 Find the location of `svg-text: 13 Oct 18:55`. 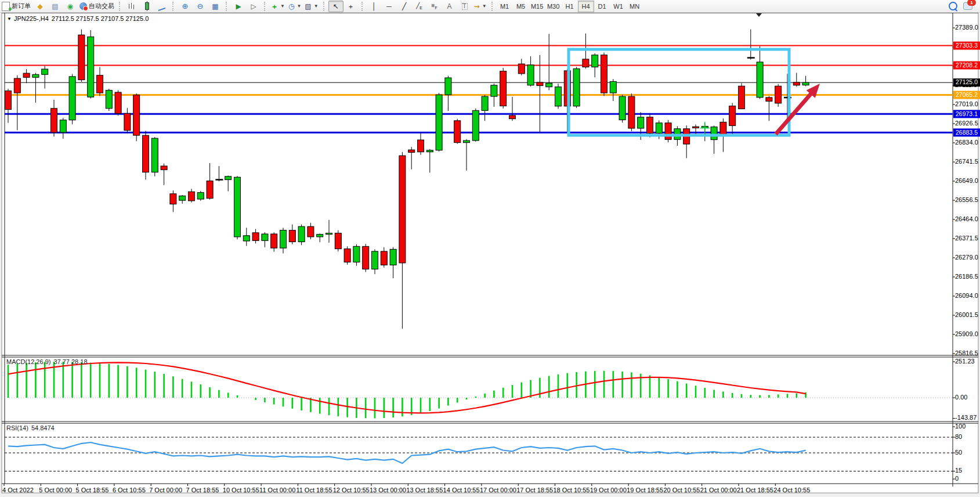

svg-text: 13 Oct 18:55 is located at coordinates (425, 490).